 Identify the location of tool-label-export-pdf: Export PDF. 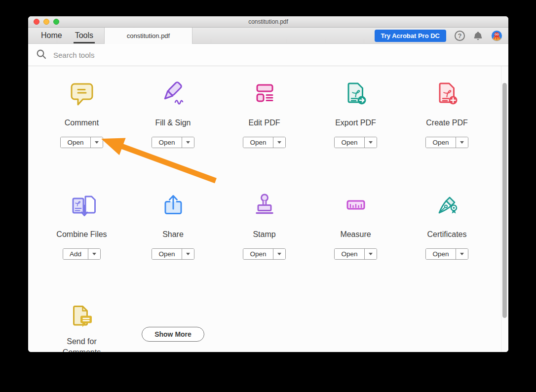
(355, 123).